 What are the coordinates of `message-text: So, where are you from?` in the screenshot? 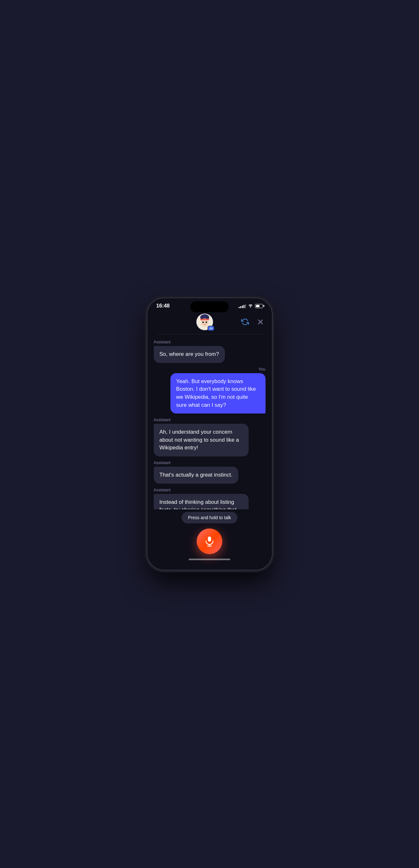 It's located at (189, 354).